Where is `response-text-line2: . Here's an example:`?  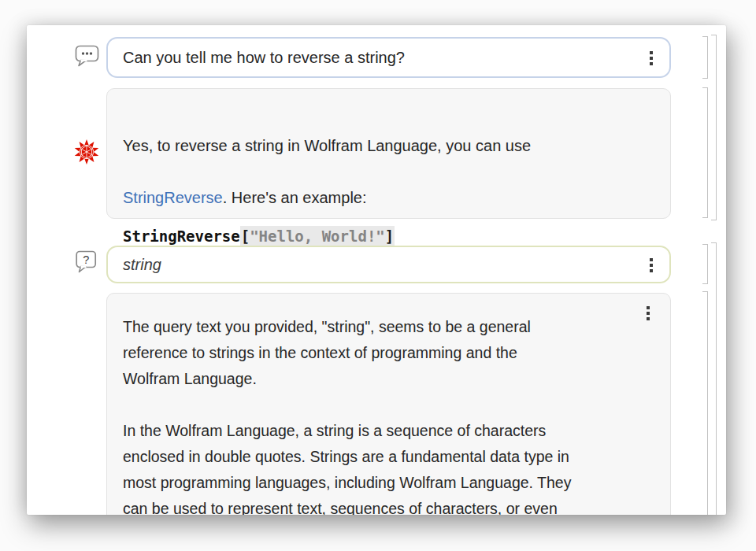 response-text-line2: . Here's an example: is located at coordinates (295, 198).